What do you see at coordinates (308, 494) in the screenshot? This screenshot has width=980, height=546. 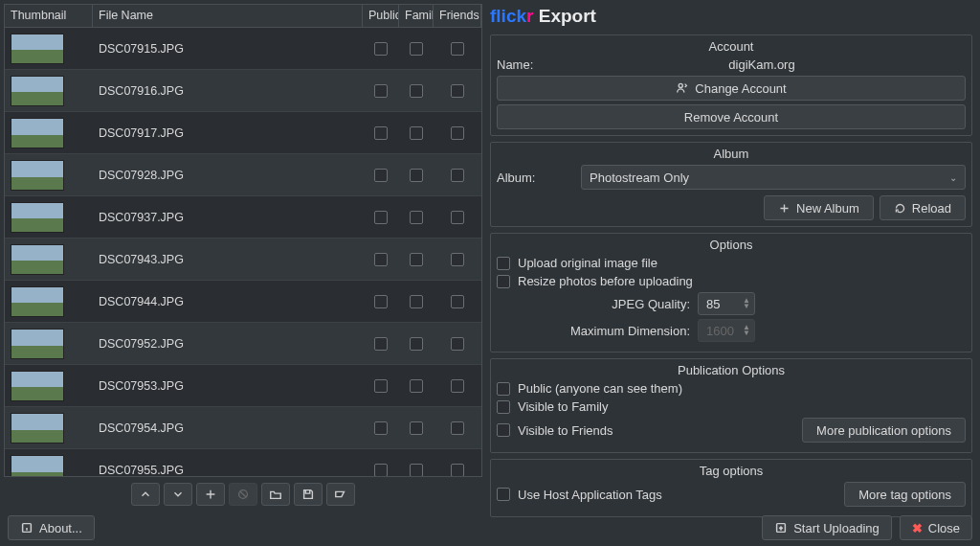 I see `save-list-button` at bounding box center [308, 494].